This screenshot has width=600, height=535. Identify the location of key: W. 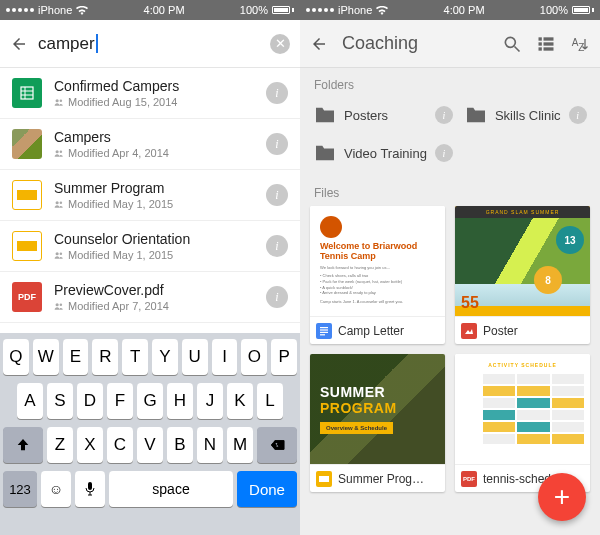
(46, 357).